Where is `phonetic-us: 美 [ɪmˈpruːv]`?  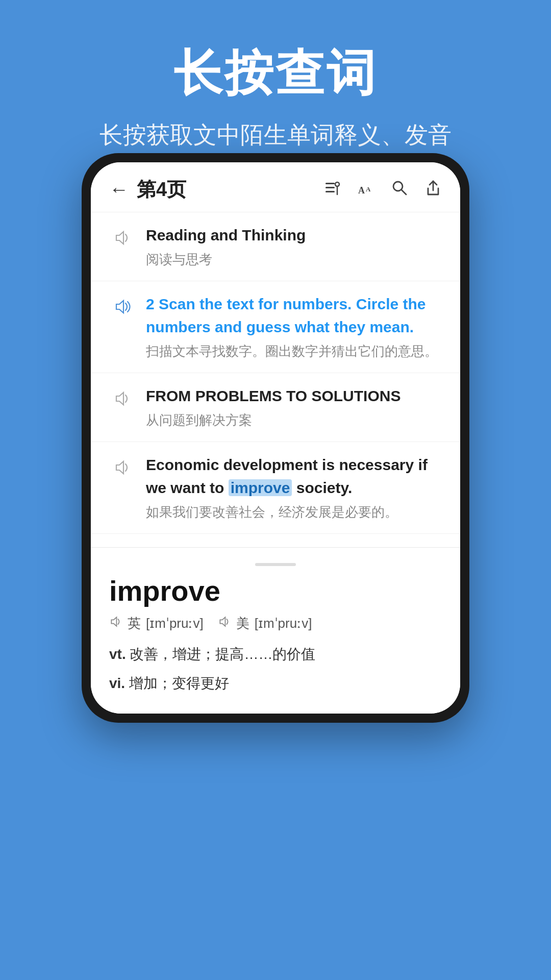
phonetic-us: 美 [ɪmˈpruːv] is located at coordinates (265, 624).